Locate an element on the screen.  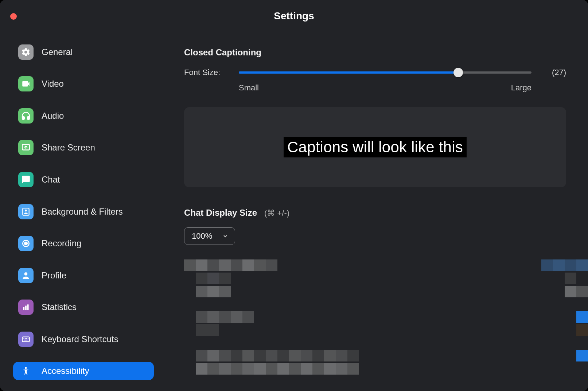
window-title: Settings is located at coordinates (294, 16).